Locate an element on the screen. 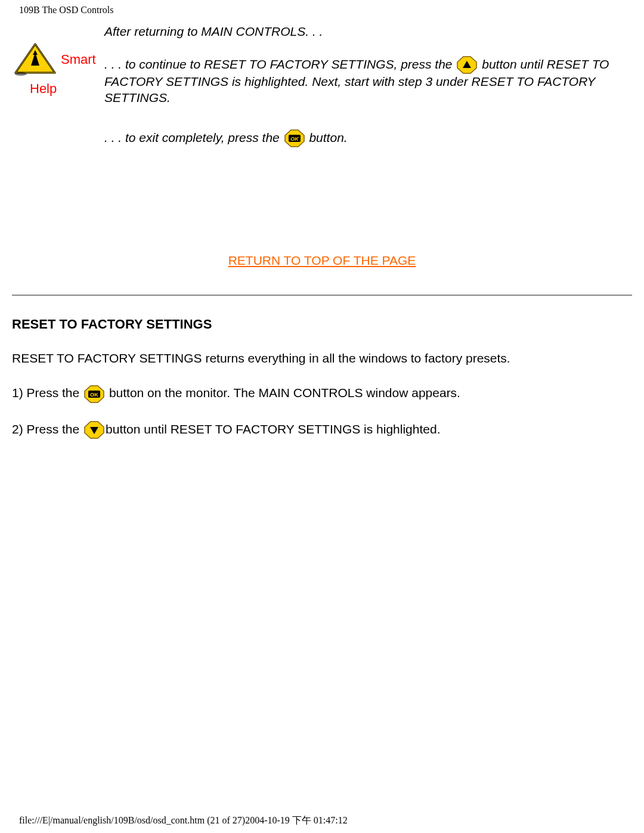 This screenshot has height=833, width=644. step-1: 1) Press the OK button on the monitor. T… is located at coordinates (322, 394).